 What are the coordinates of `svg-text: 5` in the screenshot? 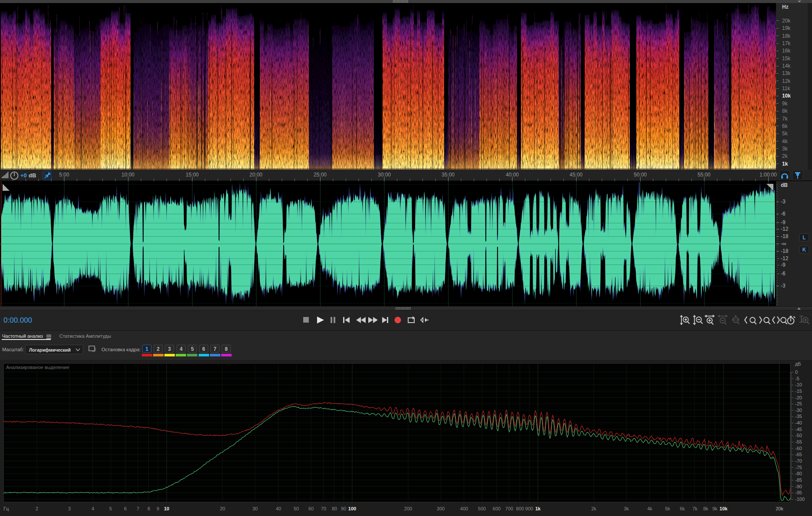 It's located at (111, 509).